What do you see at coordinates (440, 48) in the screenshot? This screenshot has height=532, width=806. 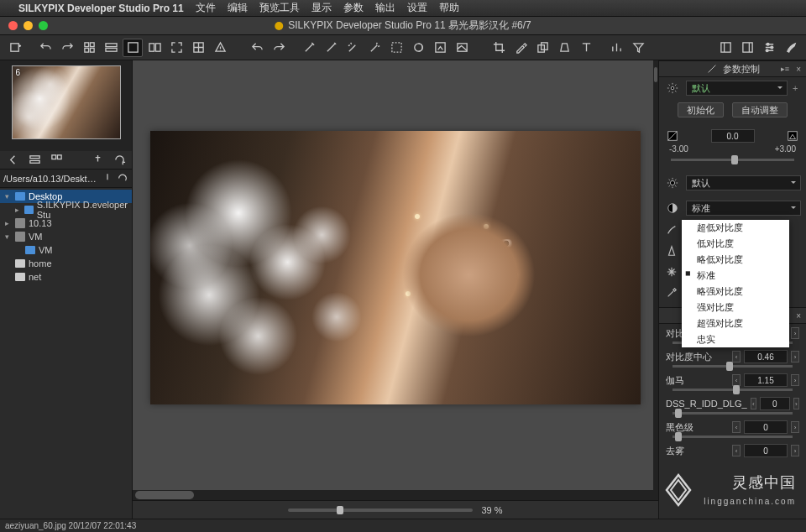 I see `mask-button` at bounding box center [440, 48].